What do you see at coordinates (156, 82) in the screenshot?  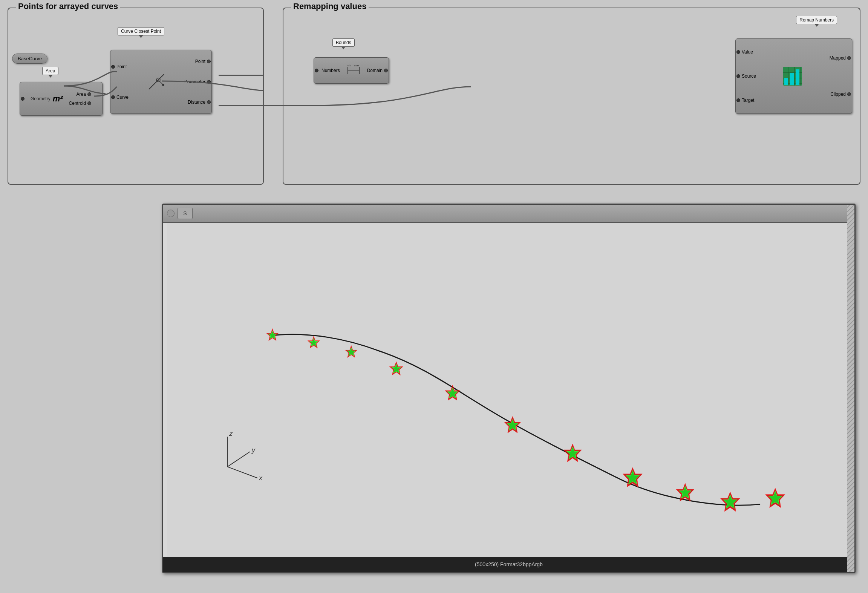 I see `ccp-body` at bounding box center [156, 82].